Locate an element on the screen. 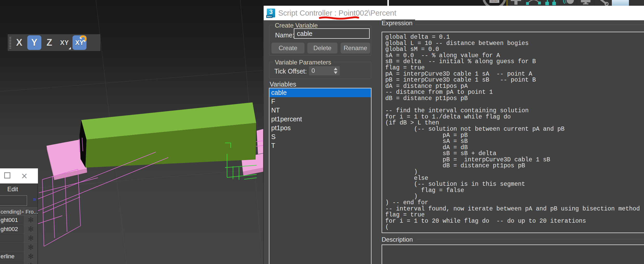 This screenshot has height=264, width=644. background-window-edge is located at coordinates (388, 3).